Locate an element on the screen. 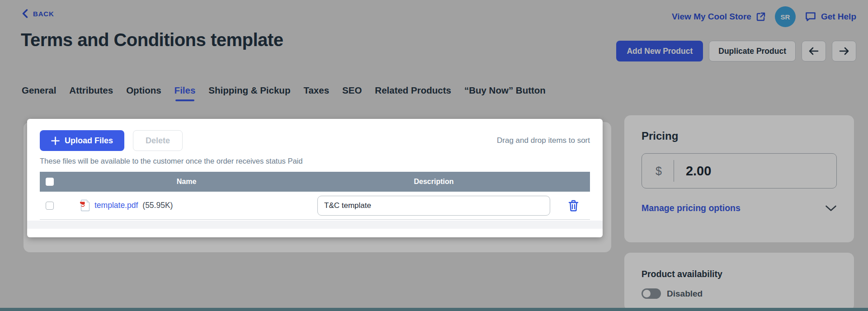 The height and width of the screenshot is (311, 868). row-checkbox-cell is located at coordinates (51, 206).